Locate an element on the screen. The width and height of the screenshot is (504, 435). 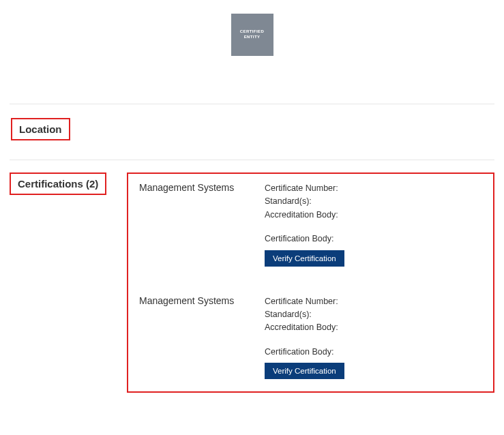
location-section: Location is located at coordinates (252, 132).